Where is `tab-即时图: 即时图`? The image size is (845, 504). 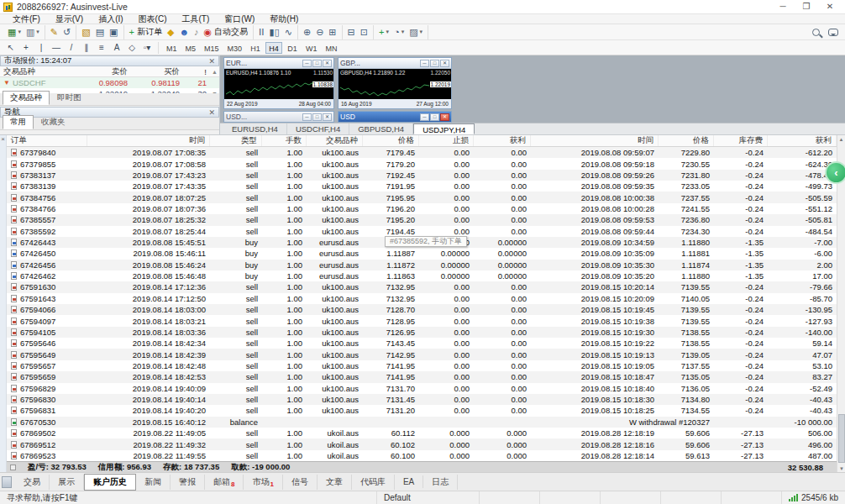 tab-即时图: 即时图 is located at coordinates (69, 97).